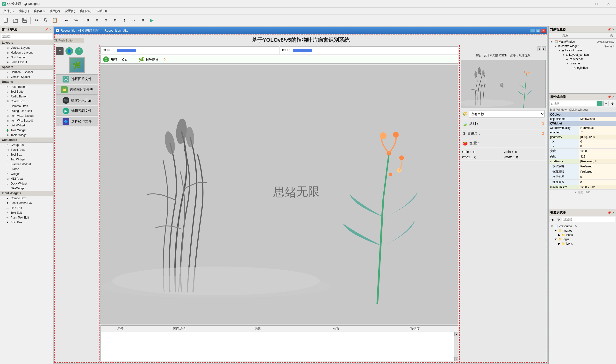 This screenshot has height=364, width=616. What do you see at coordinates (27, 101) in the screenshot?
I see `widget-check-box: ☑ Check Box` at bounding box center [27, 101].